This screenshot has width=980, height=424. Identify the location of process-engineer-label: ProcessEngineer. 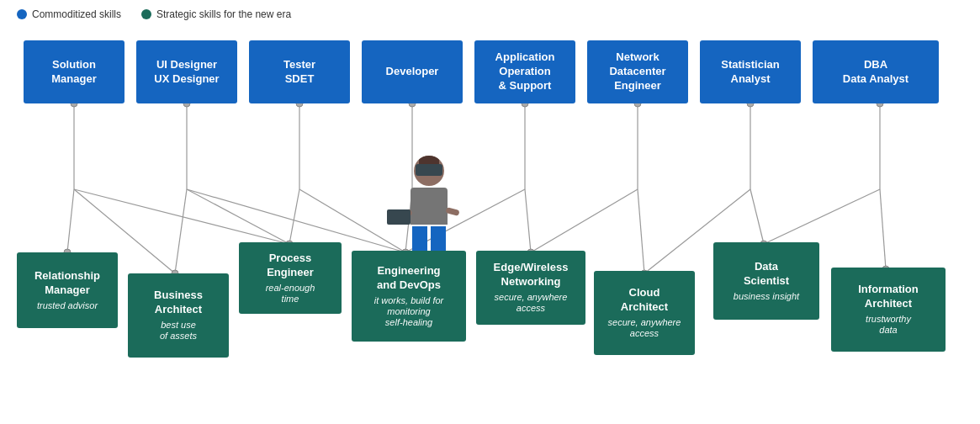
(290, 266).